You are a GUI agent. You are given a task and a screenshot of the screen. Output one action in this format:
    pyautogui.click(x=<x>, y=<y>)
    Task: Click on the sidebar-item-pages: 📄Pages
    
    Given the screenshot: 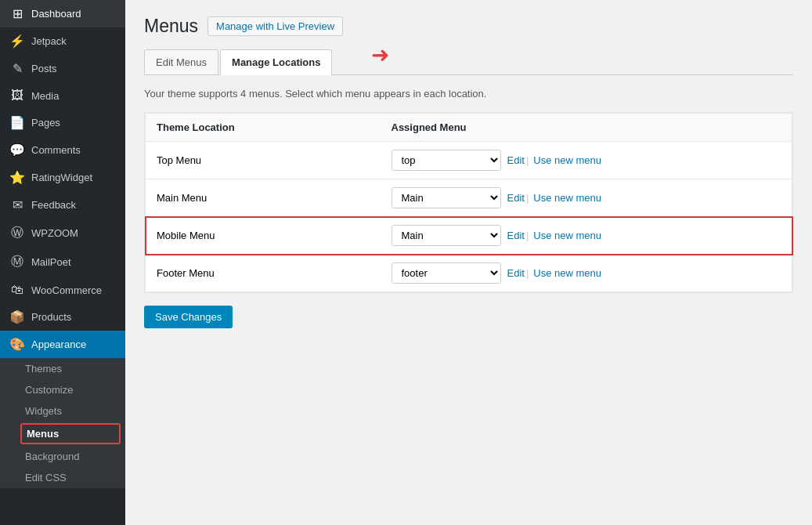 What is the action you would take?
    pyautogui.click(x=63, y=122)
    